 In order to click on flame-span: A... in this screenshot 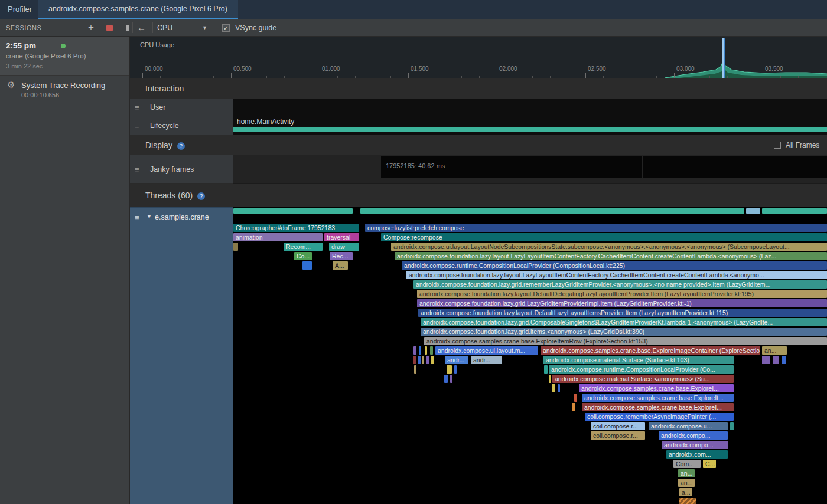, I will do `click(340, 266)`.